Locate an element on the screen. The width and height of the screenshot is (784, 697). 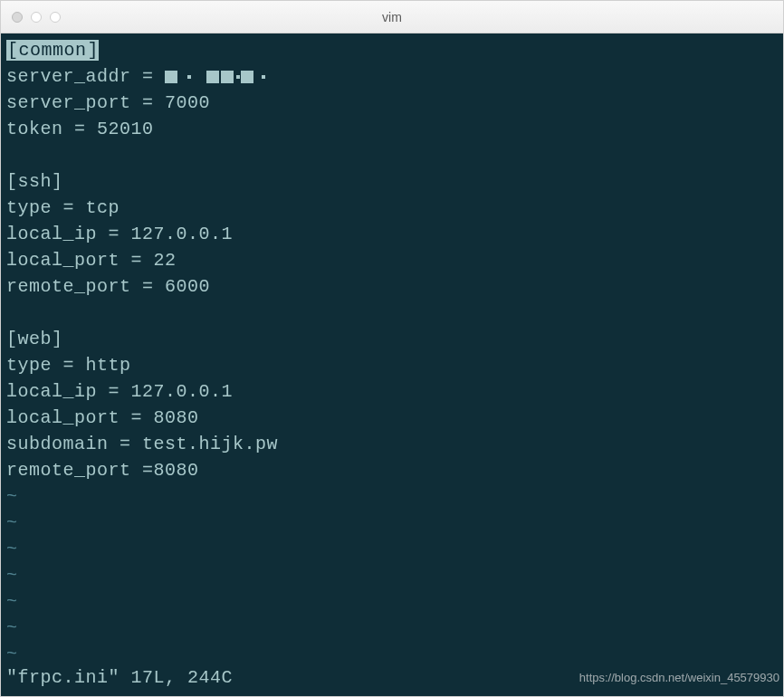
close-icon is located at coordinates (17, 17).